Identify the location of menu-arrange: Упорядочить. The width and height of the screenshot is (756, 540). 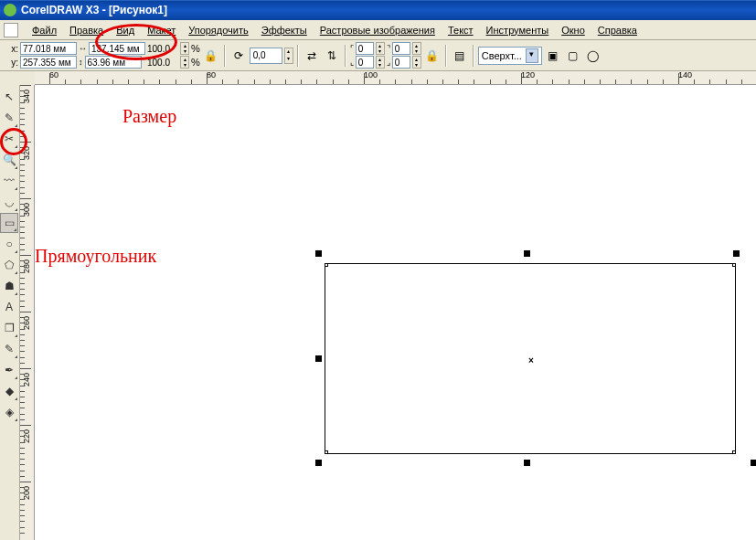
(218, 30).